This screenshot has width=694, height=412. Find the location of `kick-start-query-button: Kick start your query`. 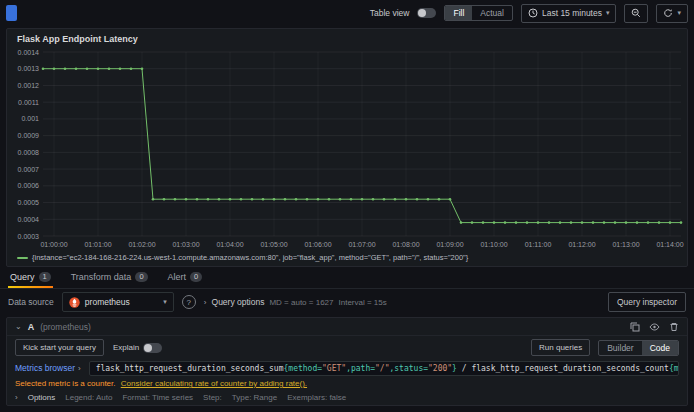

kick-start-query-button: Kick start your query is located at coordinates (60, 348).